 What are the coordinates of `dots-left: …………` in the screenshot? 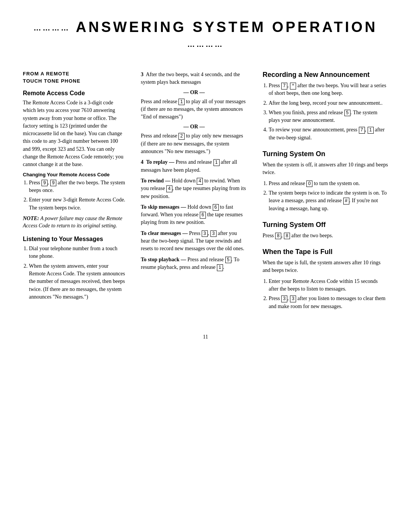 It's located at (52, 28).